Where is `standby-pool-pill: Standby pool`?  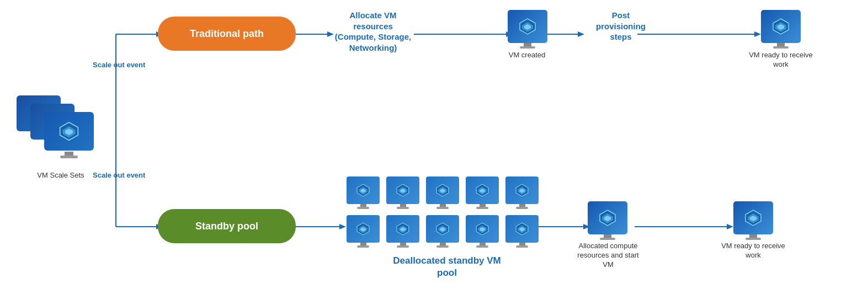 standby-pool-pill: Standby pool is located at coordinates (227, 226).